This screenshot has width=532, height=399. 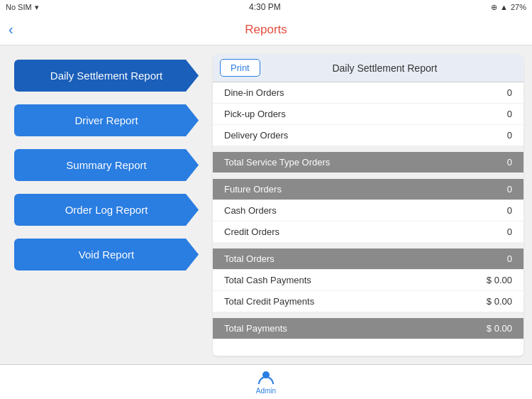 I want to click on btn-void-report: Void Report, so click(x=106, y=254).